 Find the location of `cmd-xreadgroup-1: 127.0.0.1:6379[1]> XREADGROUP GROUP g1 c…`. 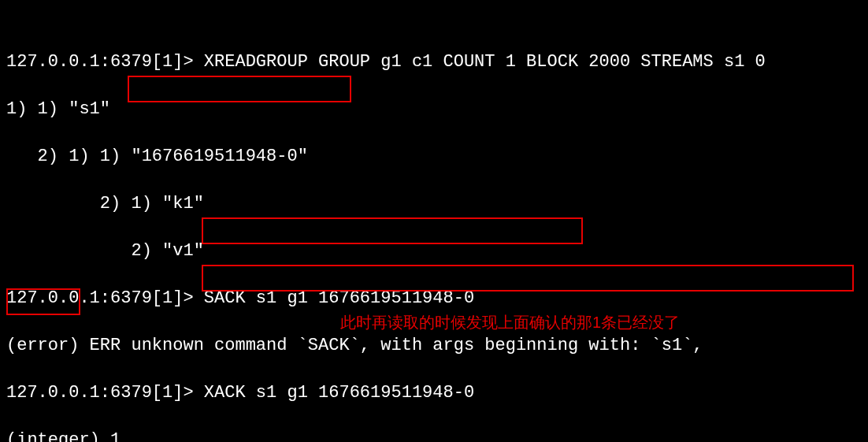

cmd-xreadgroup-1: 127.0.0.1:6379[1]> XREADGROUP GROUP g1 c… is located at coordinates (434, 62).